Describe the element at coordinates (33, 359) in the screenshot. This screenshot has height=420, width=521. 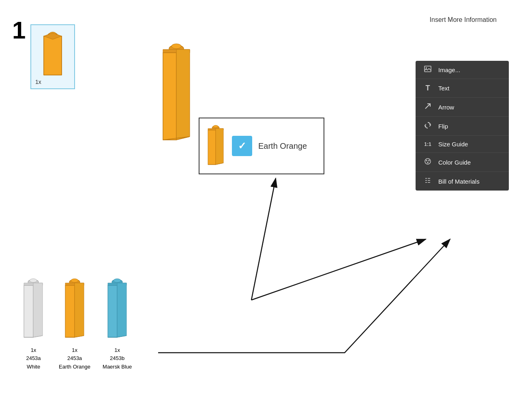
I see `white-brick-info: 1x 2453a White` at that location.